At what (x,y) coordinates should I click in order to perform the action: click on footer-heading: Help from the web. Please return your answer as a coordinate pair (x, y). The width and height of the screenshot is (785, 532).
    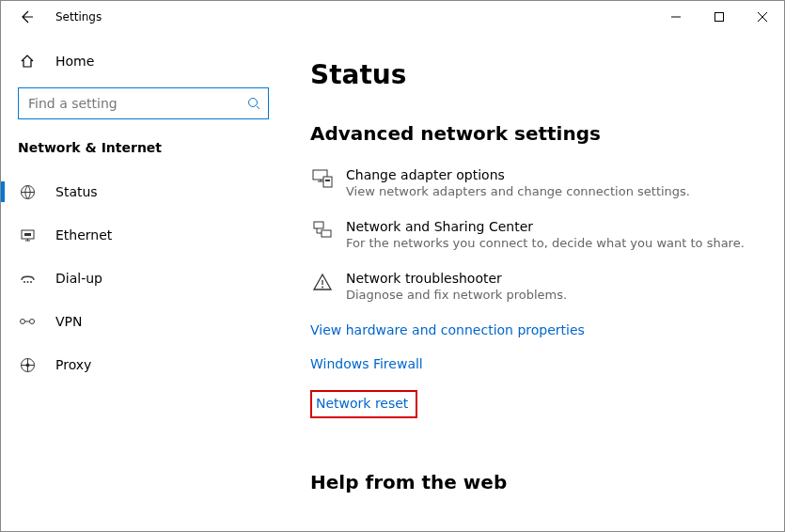
    Looking at the image, I should click on (535, 482).